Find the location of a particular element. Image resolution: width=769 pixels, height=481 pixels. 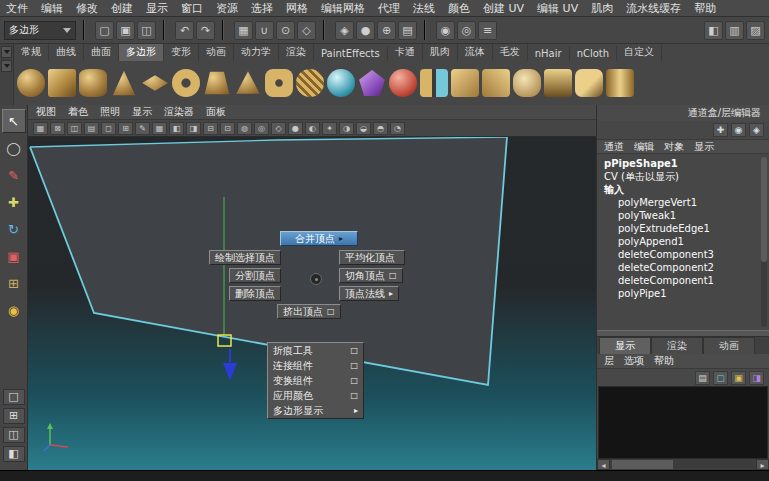

combine-icon is located at coordinates (465, 83).